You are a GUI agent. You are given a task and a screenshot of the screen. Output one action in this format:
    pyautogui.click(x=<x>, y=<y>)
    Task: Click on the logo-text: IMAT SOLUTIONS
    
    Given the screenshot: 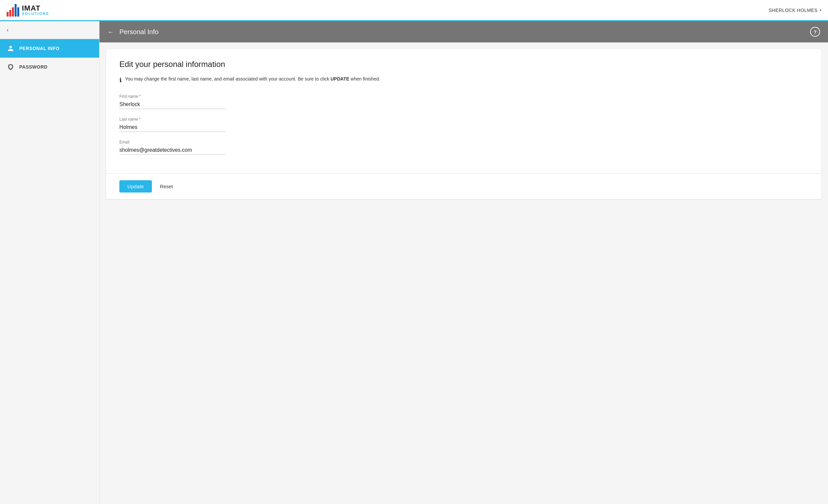 What is the action you would take?
    pyautogui.click(x=36, y=10)
    